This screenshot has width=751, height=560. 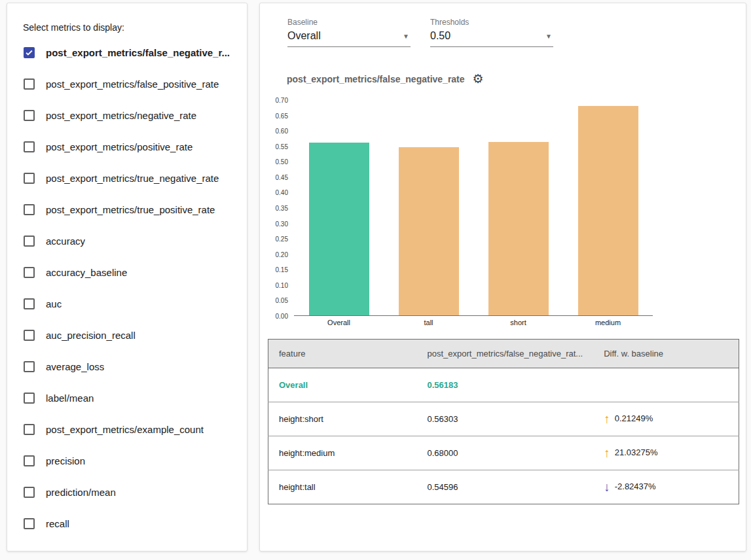 I want to click on metric-checkbox-row: auc, so click(x=127, y=304).